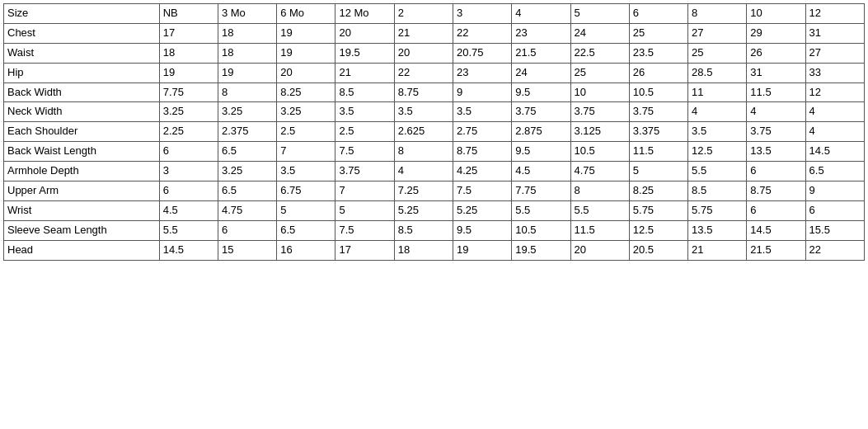 The image size is (868, 429). Describe the element at coordinates (834, 73) in the screenshot. I see `cell-value: 33` at that location.